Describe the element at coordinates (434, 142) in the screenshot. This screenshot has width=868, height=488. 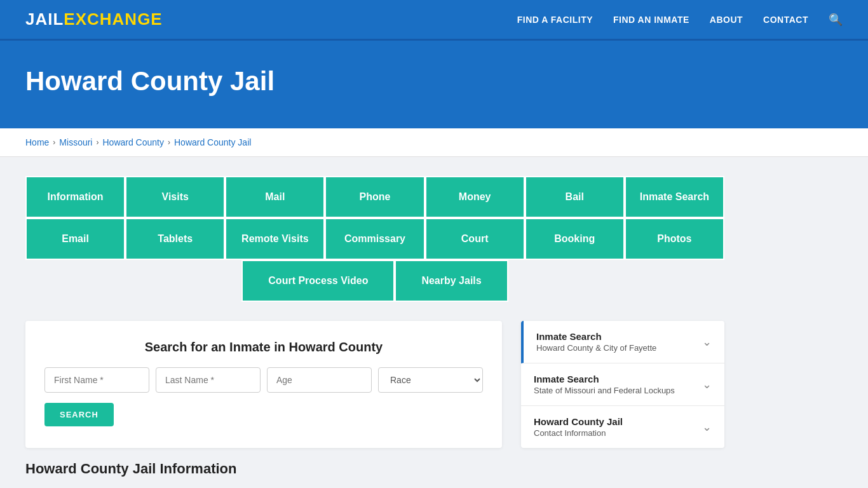
I see `breadcrumb: Home › Missouri › Howard County › Howard…` at that location.